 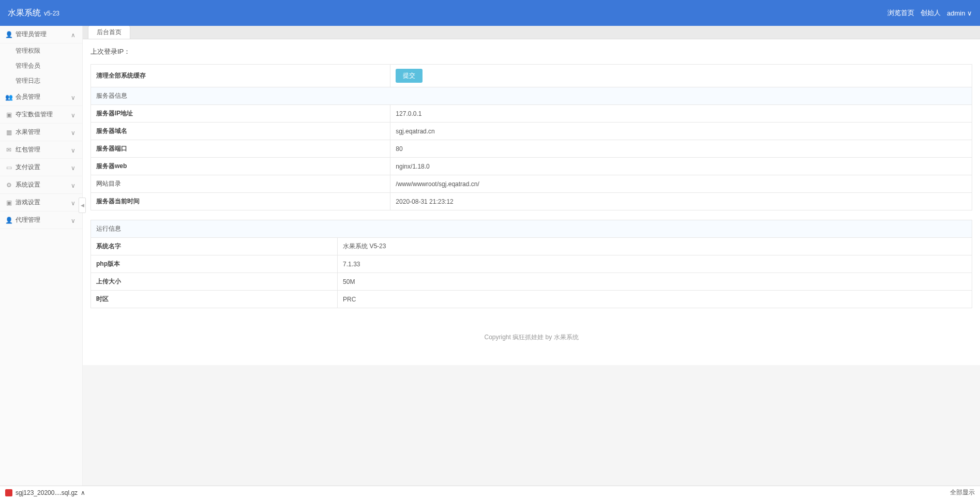 I want to click on browse-home-link: 浏览首页, so click(x=901, y=13).